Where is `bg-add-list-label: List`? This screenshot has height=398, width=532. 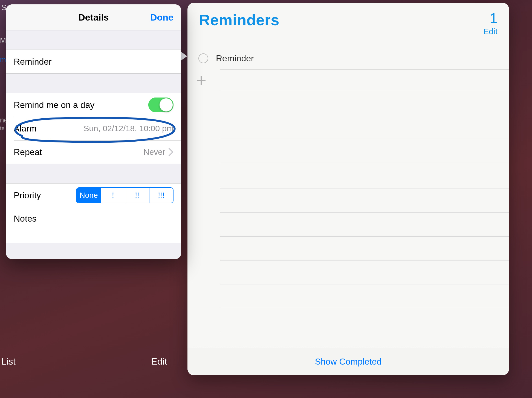 bg-add-list-label: List is located at coordinates (8, 362).